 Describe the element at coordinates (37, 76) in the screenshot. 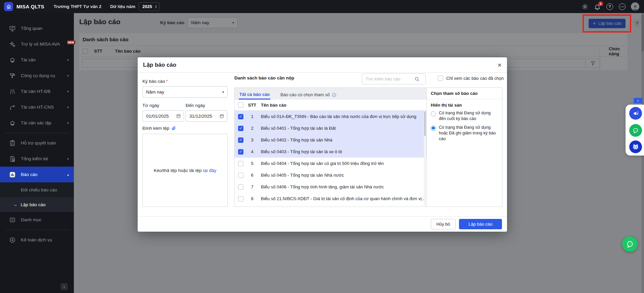

I see `sidebar-item-cong-cu-dung-cu: Công cụ dụng cụ ▾` at that location.